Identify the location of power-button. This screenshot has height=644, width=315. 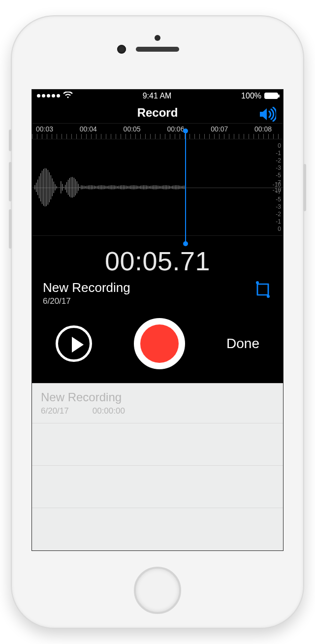
(305, 188).